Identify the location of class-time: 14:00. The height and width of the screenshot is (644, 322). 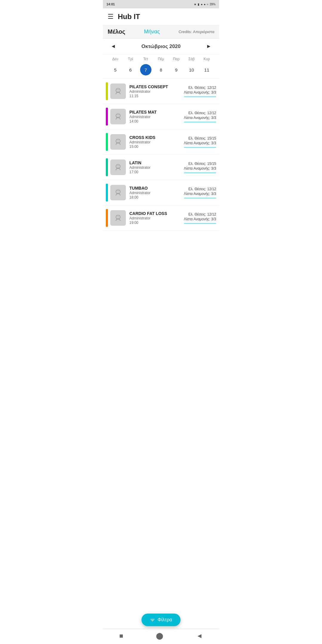
(157, 121).